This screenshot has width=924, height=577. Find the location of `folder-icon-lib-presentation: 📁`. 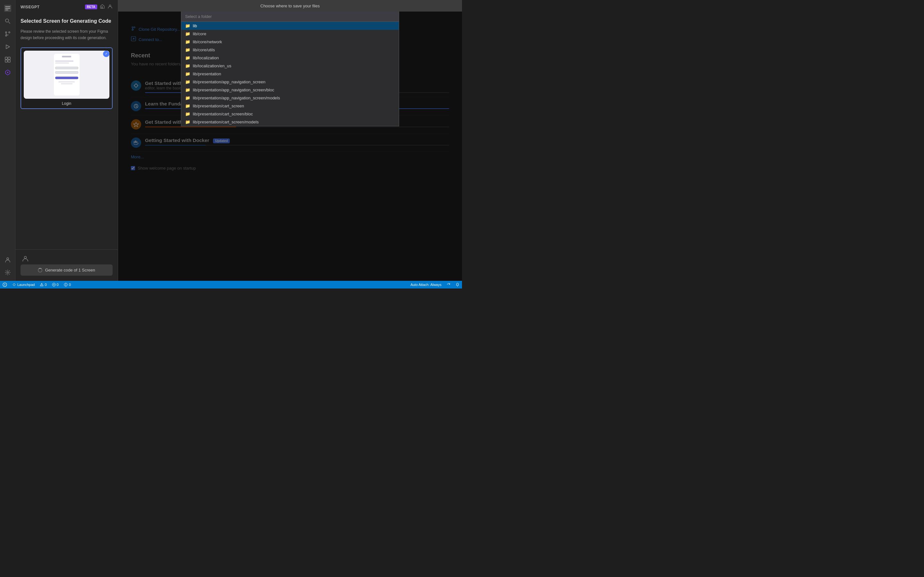

folder-icon-lib-presentation: 📁 is located at coordinates (188, 74).